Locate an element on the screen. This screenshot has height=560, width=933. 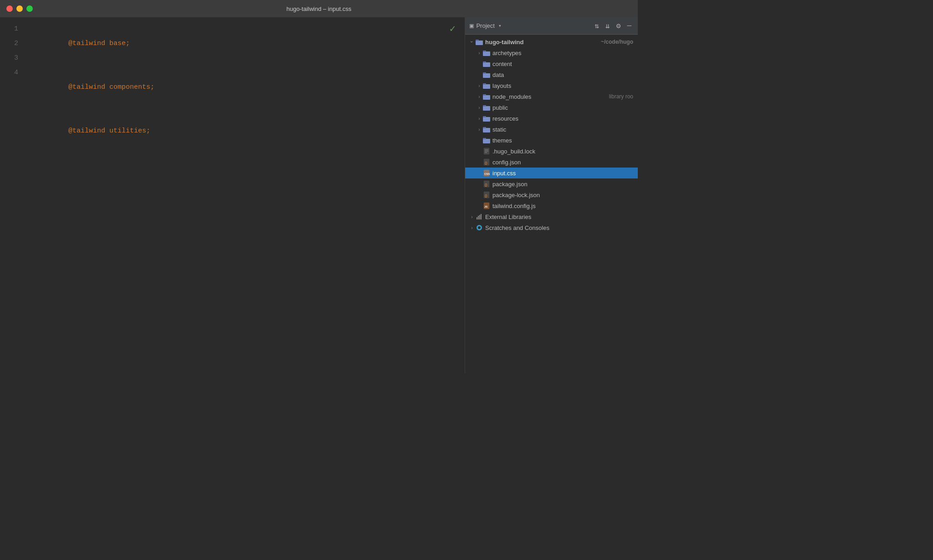
tree-item-themes: › themes is located at coordinates (551, 140).